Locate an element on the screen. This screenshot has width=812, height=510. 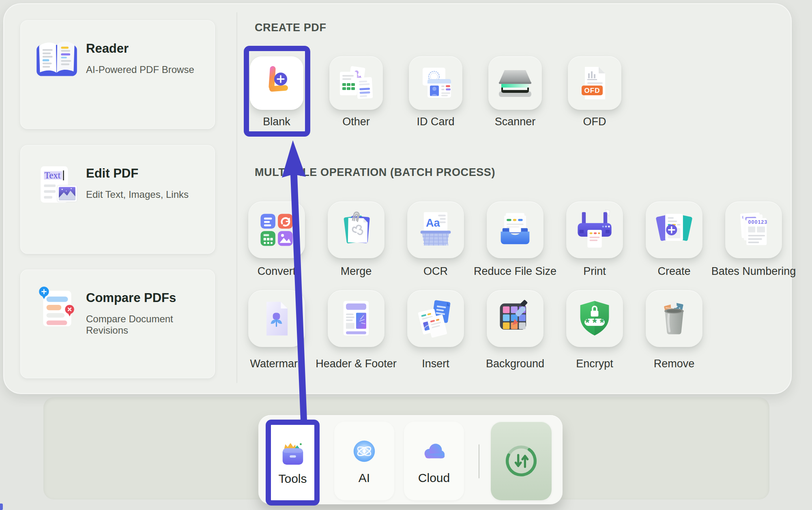
tile-cell-bates-numbering: 000123 Bates Numbering is located at coordinates (754, 240).